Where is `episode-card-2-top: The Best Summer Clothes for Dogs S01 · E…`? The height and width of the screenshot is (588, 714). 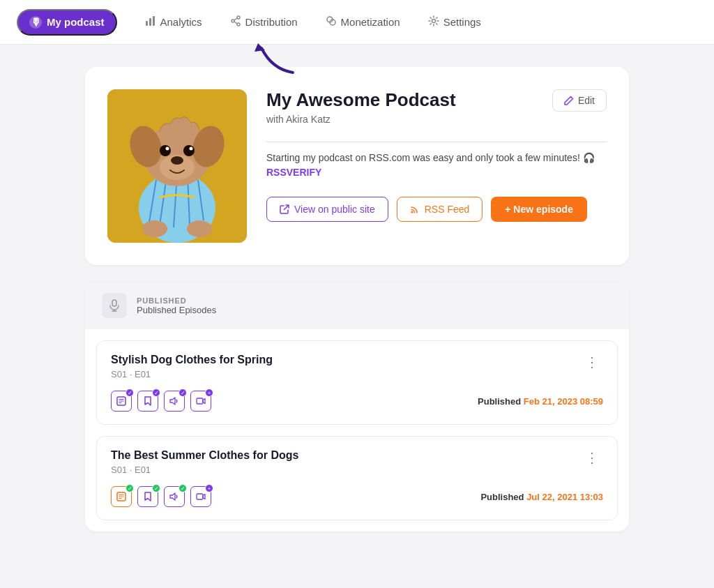 episode-card-2-top: The Best Summer Clothes for Dogs S01 · E… is located at coordinates (357, 462).